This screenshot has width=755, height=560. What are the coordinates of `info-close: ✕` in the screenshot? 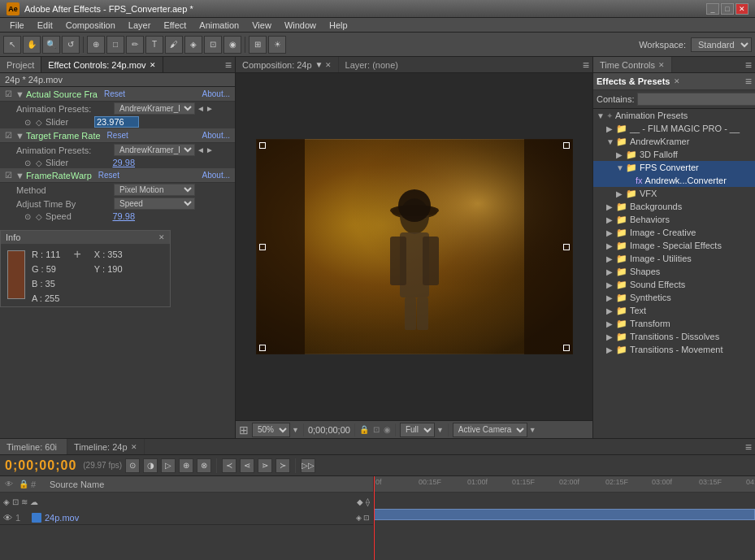 It's located at (162, 237).